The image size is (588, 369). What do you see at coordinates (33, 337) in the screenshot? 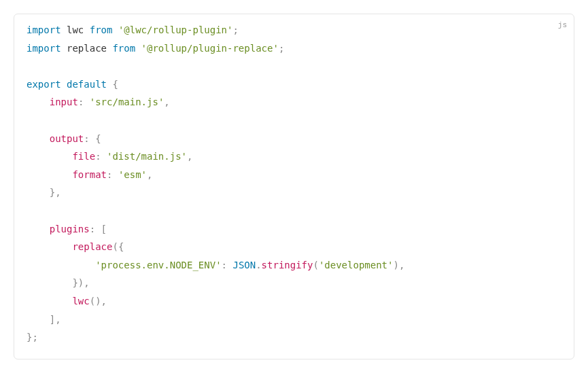
I see `punct: };` at bounding box center [33, 337].